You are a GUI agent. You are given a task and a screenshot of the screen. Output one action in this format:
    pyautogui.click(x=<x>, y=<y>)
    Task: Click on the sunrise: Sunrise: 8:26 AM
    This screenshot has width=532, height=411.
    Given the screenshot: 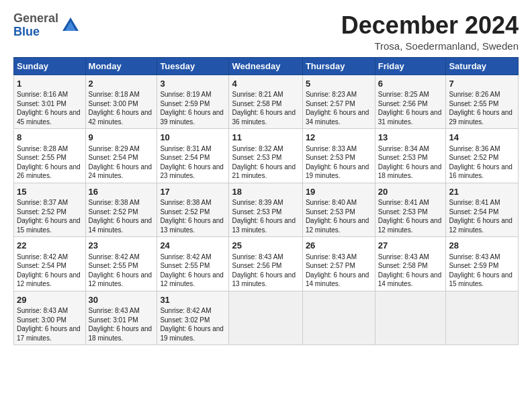 What is the action you would take?
    pyautogui.click(x=474, y=94)
    